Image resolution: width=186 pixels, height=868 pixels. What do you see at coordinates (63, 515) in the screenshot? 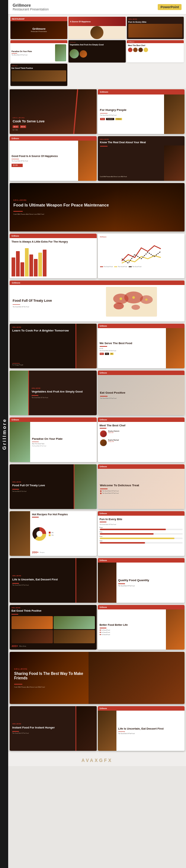
I see `slide-hr-title: Hot Recipes For Hot Peoples` at bounding box center [63, 515].